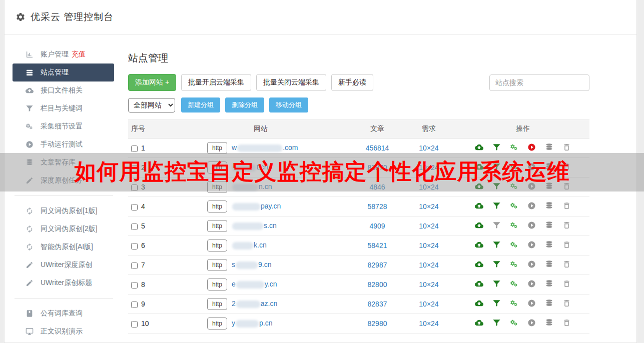  What do you see at coordinates (152, 105) in the screenshot?
I see `site-group-select: 全部网站` at bounding box center [152, 105].